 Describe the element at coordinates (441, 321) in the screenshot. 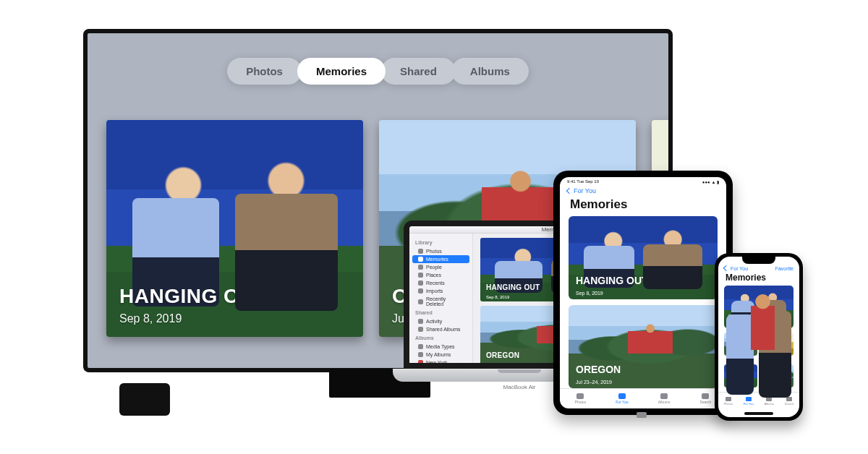

I see `sidebar-item-activity: Activity` at that location.